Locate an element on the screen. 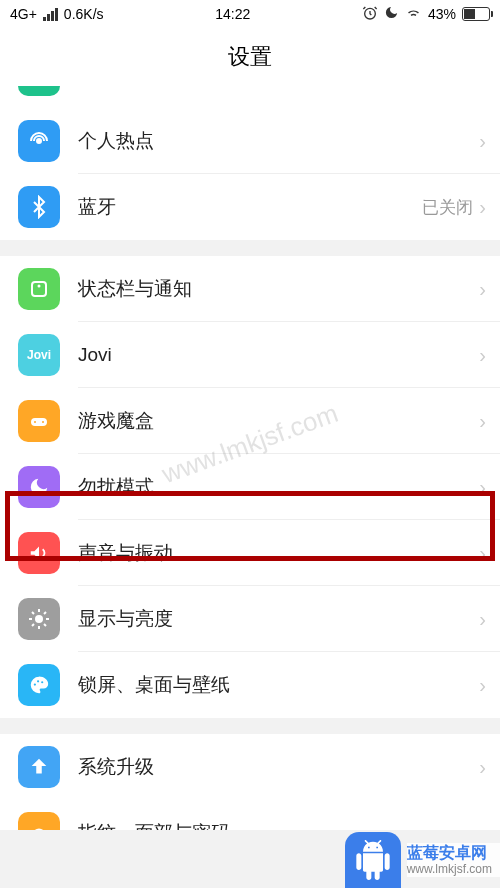 Image resolution: width=500 pixels, height=888 pixels. list-item-upgrade: 系统升级 › is located at coordinates (250, 767).